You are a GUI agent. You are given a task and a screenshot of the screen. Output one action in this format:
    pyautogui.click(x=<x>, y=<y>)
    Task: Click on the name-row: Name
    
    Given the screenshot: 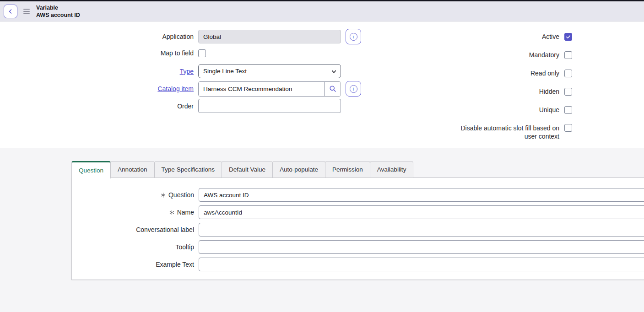 What is the action you would take?
    pyautogui.click(x=322, y=212)
    